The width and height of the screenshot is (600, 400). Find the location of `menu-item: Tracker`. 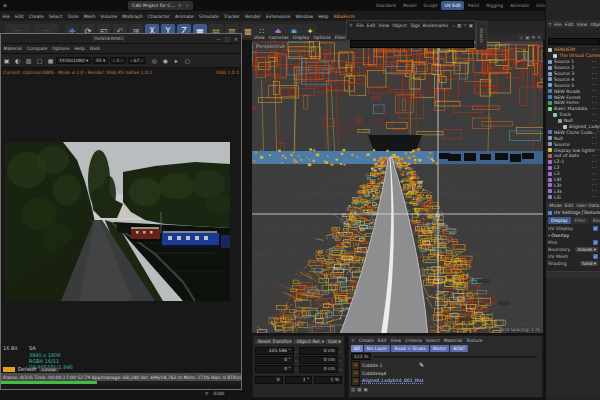

menu-item: Tracker is located at coordinates (232, 16).